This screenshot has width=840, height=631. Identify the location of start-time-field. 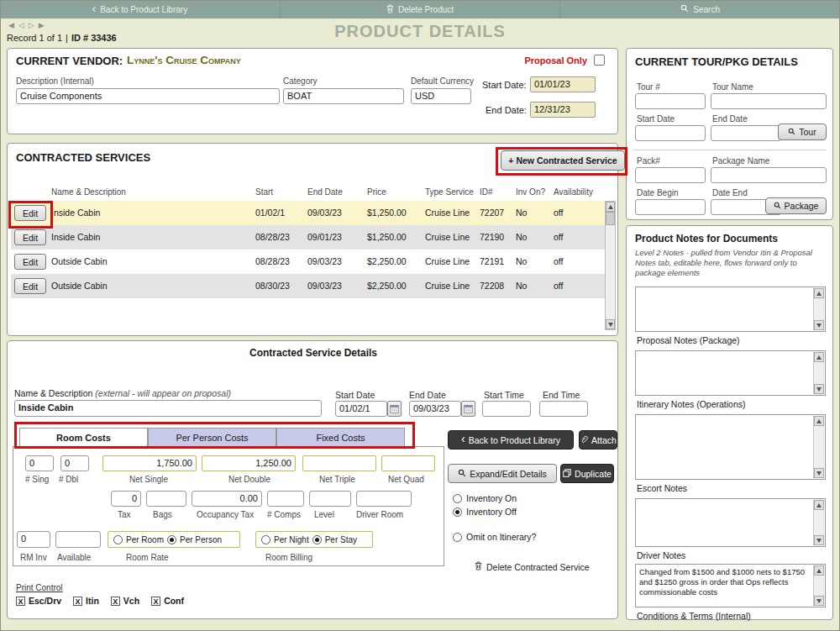
(507, 408).